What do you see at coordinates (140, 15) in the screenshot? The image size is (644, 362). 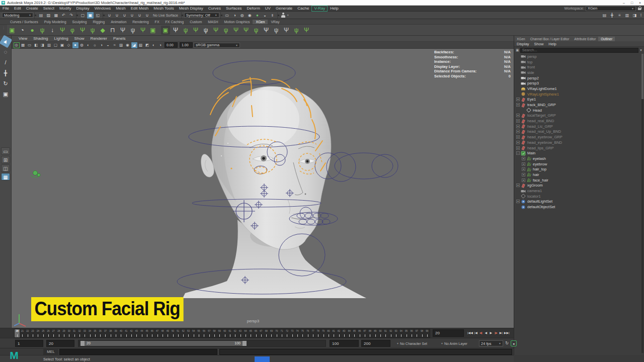 I see `snap-view-plane-icon: ∪` at bounding box center [140, 15].